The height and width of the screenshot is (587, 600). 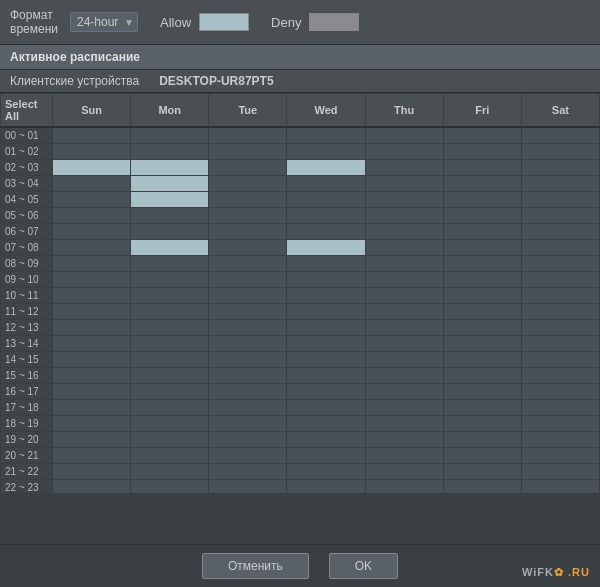 I want to click on cell-row16-col4, so click(x=404, y=391).